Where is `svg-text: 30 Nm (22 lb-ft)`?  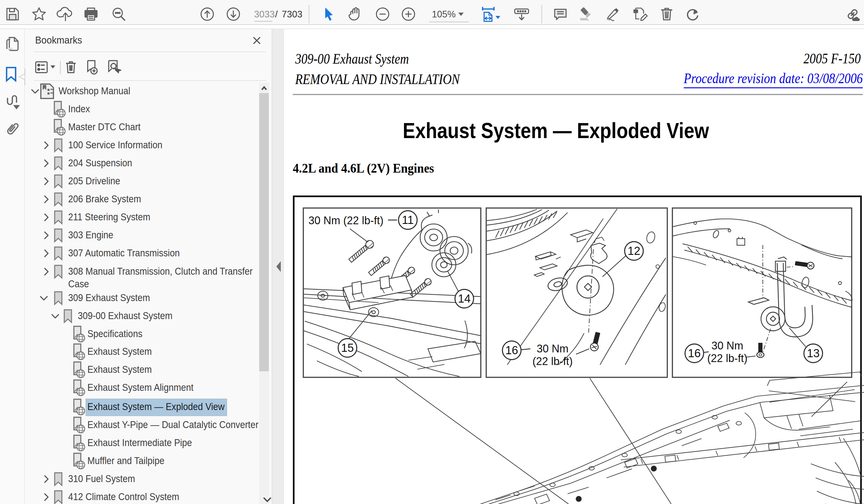 svg-text: 30 Nm (22 lb-ft) is located at coordinates (346, 221).